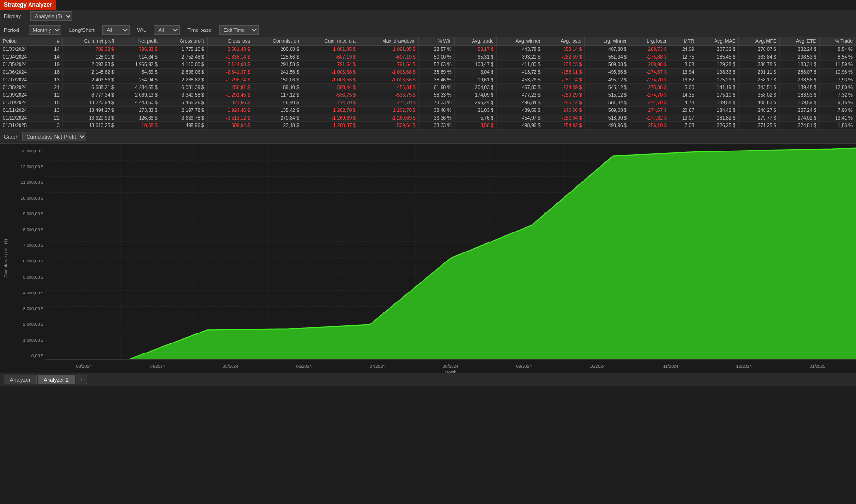 The width and height of the screenshot is (856, 504). I want to click on y-tick: 13 000,00 $, so click(28, 151).